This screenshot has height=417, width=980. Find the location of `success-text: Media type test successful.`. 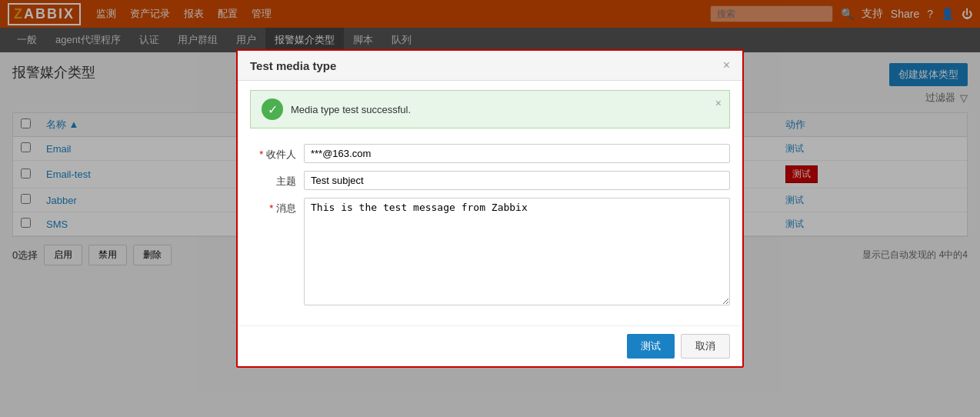

success-text: Media type test successful. is located at coordinates (351, 109).